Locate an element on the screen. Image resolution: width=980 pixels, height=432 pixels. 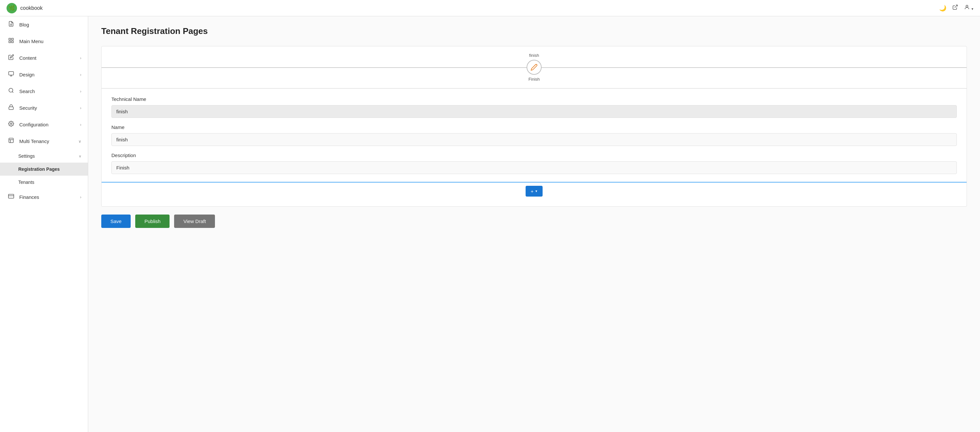
search-icon is located at coordinates (11, 91).